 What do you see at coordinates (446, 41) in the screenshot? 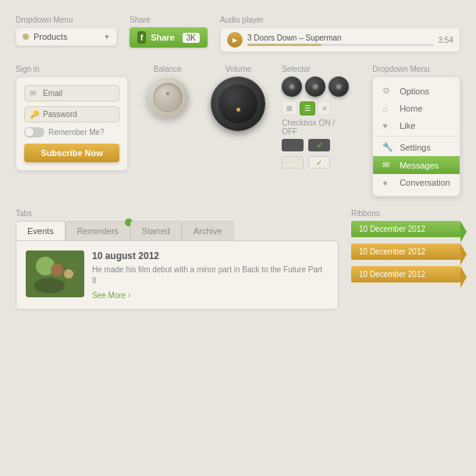
I see `audio-time: 3:54` at bounding box center [446, 41].